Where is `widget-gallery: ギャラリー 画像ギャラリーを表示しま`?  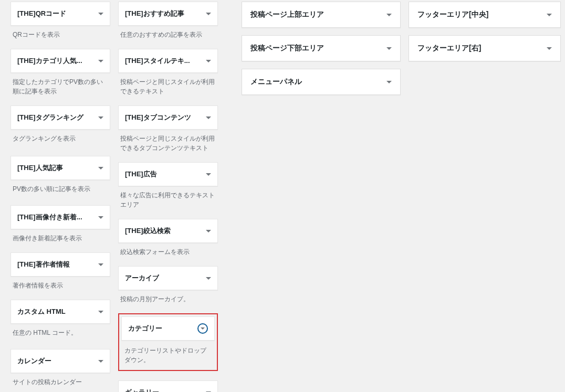 widget-gallery: ギャラリー 画像ギャラリーを表示しま is located at coordinates (168, 386).